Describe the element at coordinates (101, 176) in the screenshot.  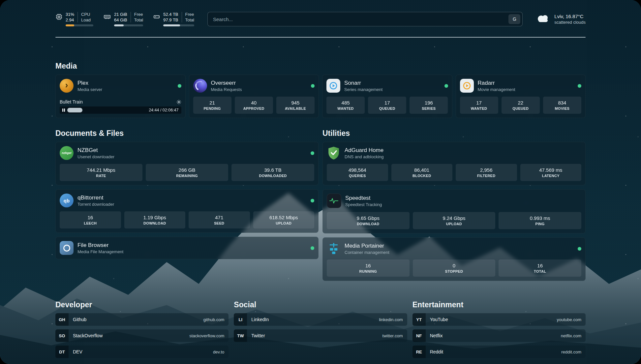
I see `stat-label: RATE` at that location.